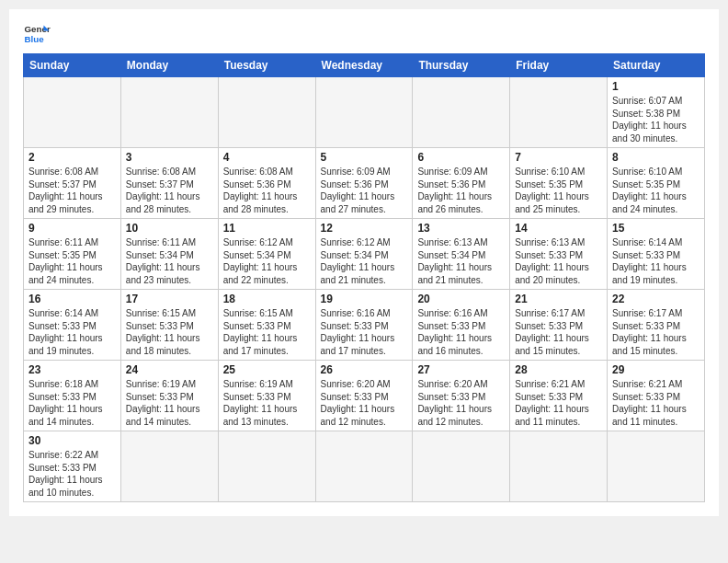  What do you see at coordinates (364, 32) in the screenshot?
I see `header: General Blue` at bounding box center [364, 32].